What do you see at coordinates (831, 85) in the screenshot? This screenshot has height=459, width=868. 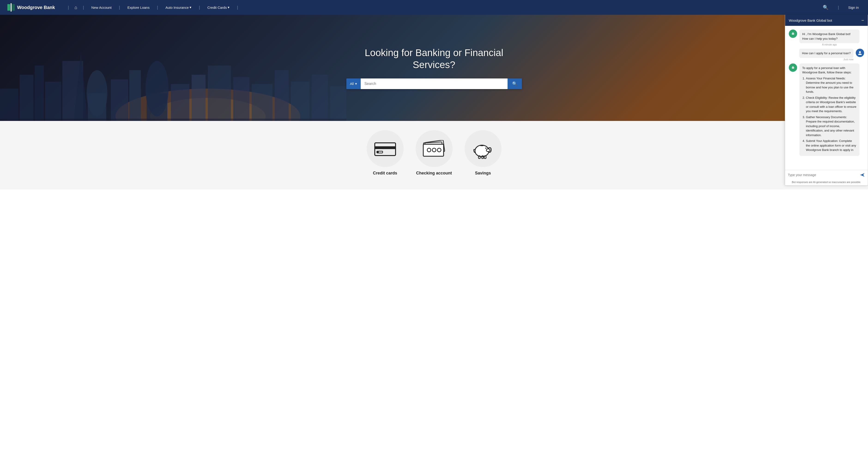 I see `bot-list-item-1: Assess Your Financial Needs: Determine t…` at bounding box center [831, 85].